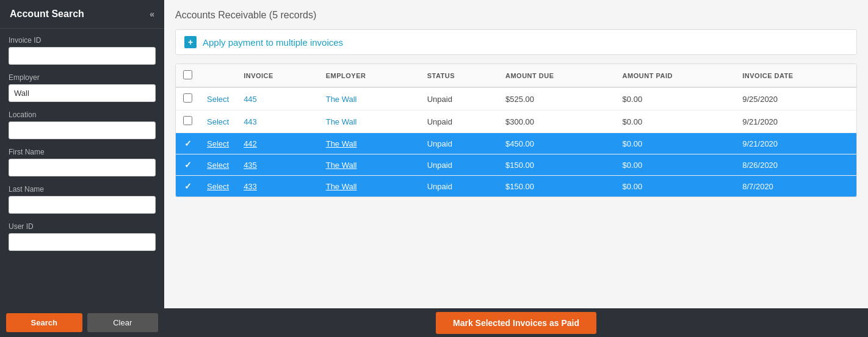  I want to click on col-empty, so click(218, 76).